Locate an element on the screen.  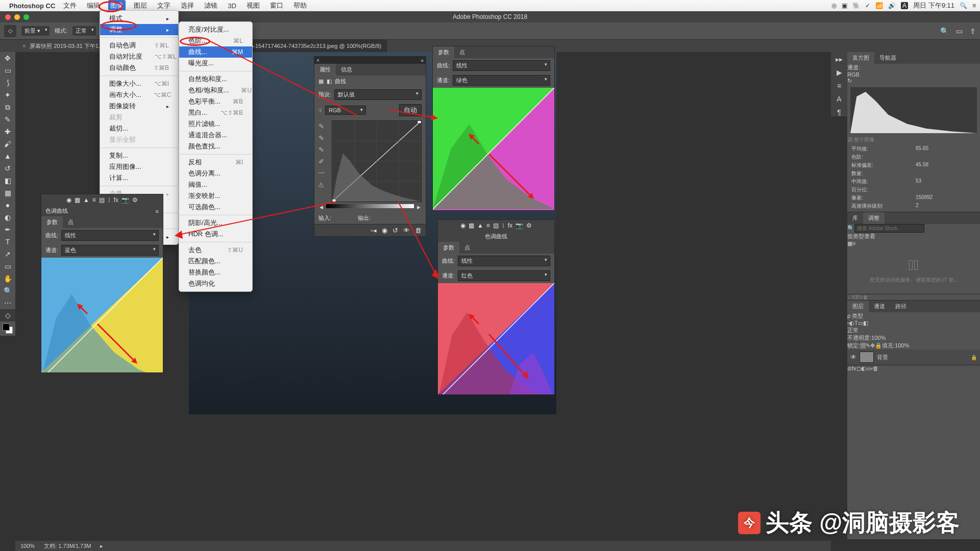
bucket-tool: ◇ is located at coordinates (8, 315).